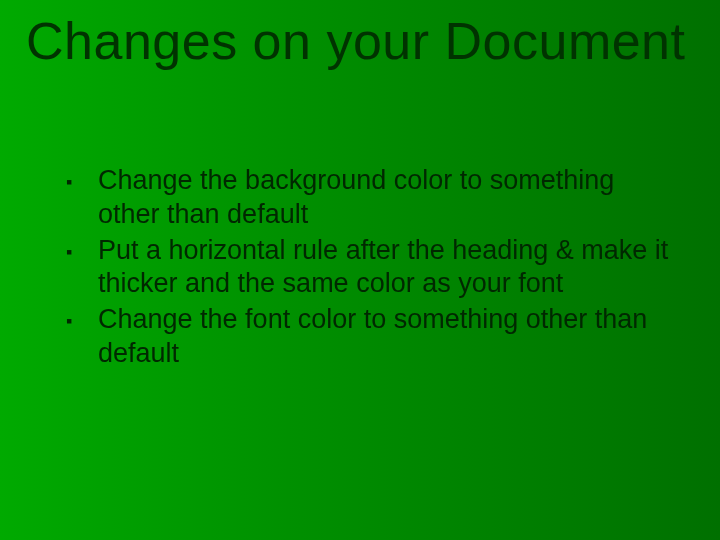  What do you see at coordinates (373, 198) in the screenshot?
I see `list-item: ▪ Change the background color to somethi…` at bounding box center [373, 198].